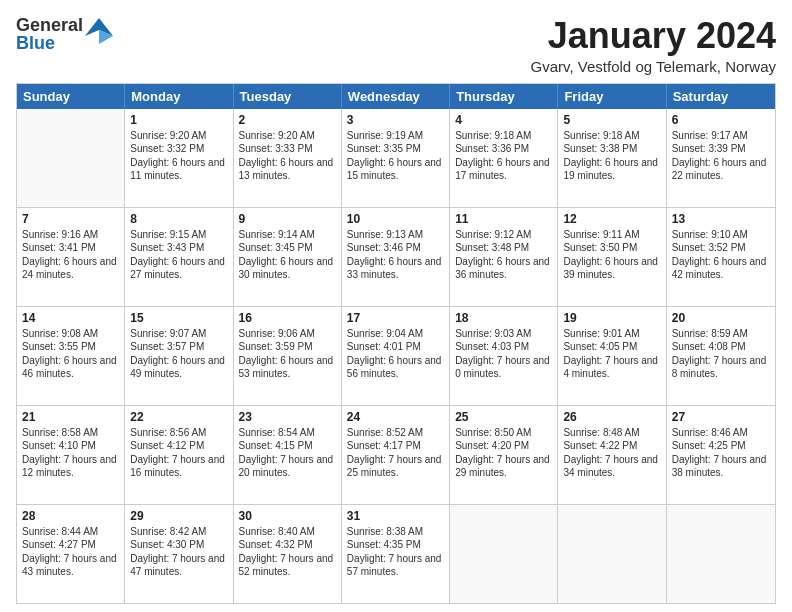  I want to click on calendar-cell: 7Sunrise: 9:16 AMSunset: 3:41 PMDaylight…, so click(71, 257).